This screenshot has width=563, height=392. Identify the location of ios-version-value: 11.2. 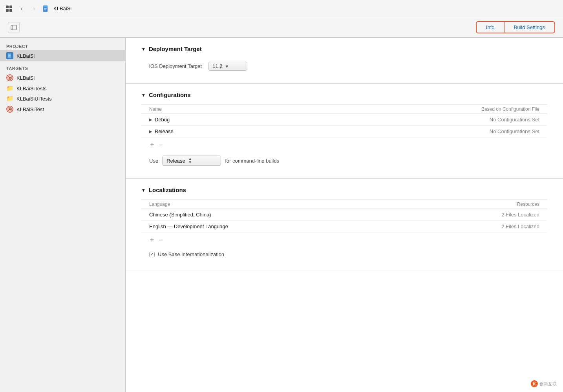
(218, 66).